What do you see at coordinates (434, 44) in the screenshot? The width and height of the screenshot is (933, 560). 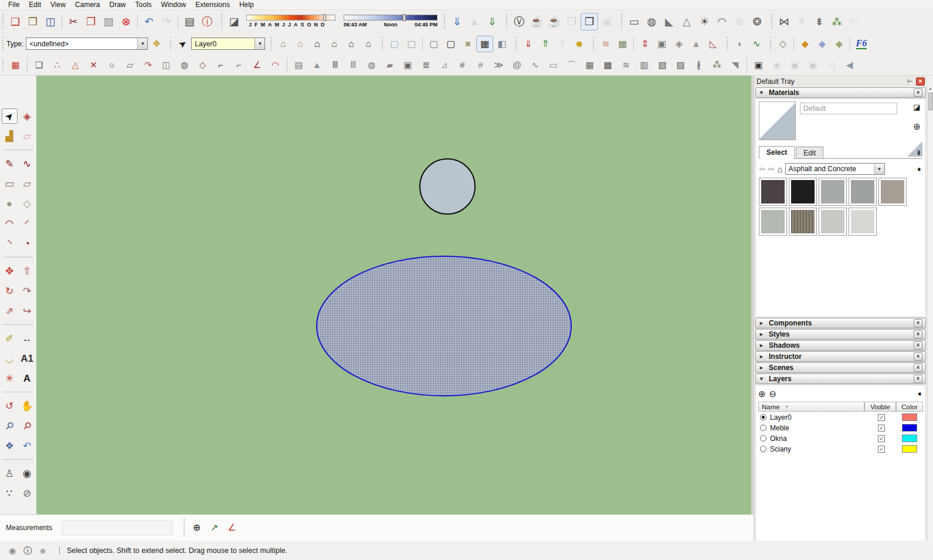 I see `wireframe-button: ▢` at bounding box center [434, 44].